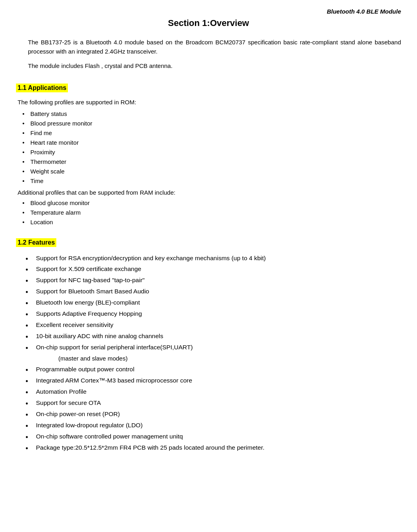 The width and height of the screenshot is (417, 532). What do you see at coordinates (36, 243) in the screenshot?
I see `section-1-2-heading: 1.2 Features` at bounding box center [36, 243].